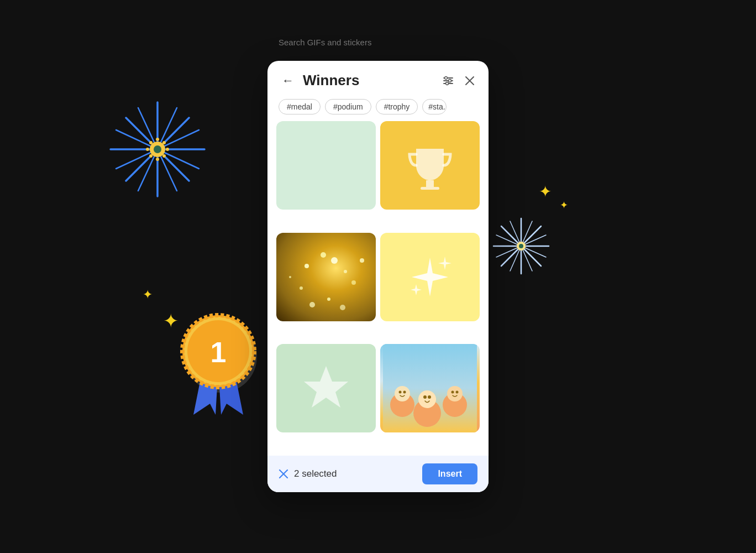 Image resolution: width=756 pixels, height=553 pixels. What do you see at coordinates (325, 42) in the screenshot?
I see `search-label: Search GIFs and stickers` at bounding box center [325, 42].